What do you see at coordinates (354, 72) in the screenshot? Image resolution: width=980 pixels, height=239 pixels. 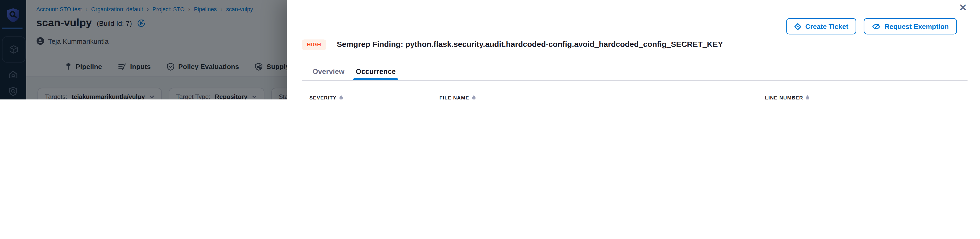 I see `finding-tabs: Overview Occurrence` at bounding box center [354, 72].